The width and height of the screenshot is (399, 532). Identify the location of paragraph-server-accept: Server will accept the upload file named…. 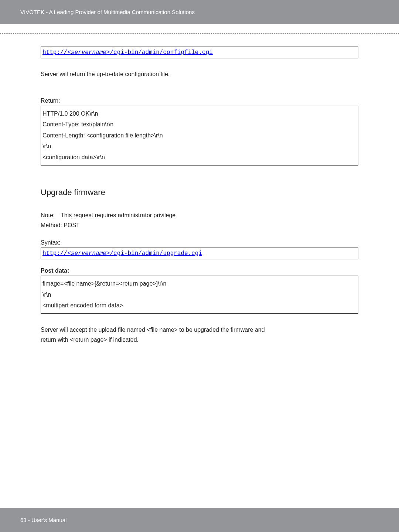
(200, 335).